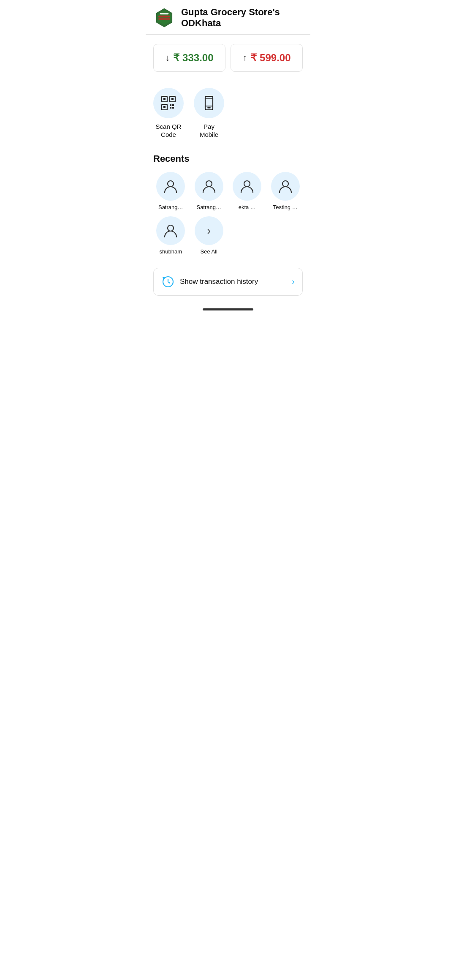 The height and width of the screenshot is (980, 456). I want to click on chevron-right-icon: ›, so click(209, 231).